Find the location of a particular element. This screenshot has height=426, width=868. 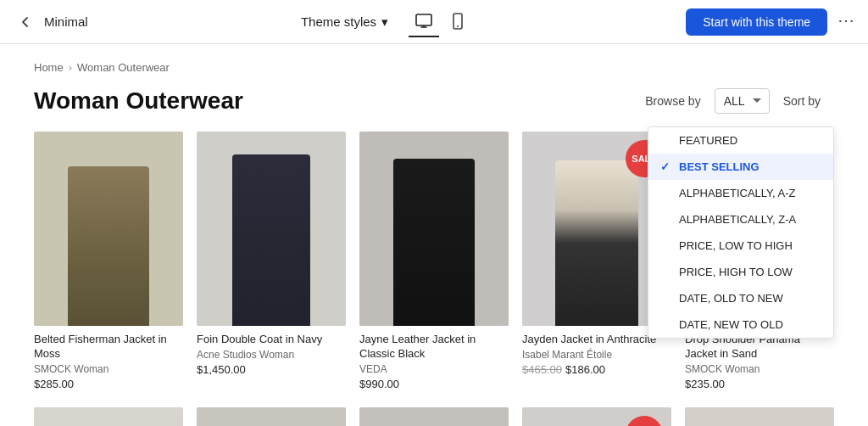

back-button is located at coordinates (25, 22).